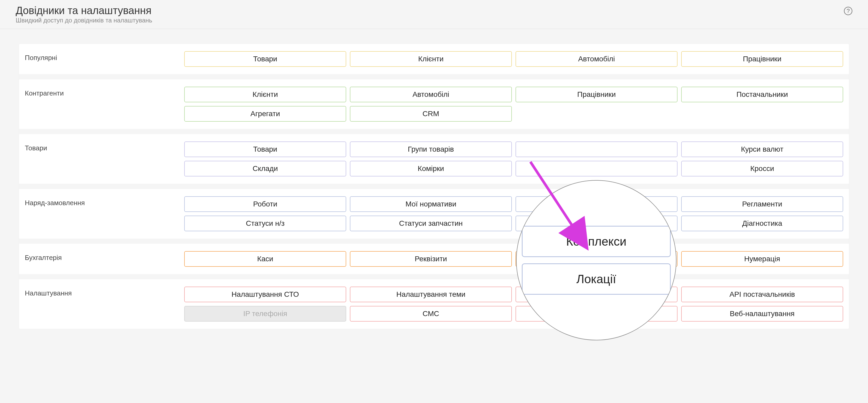 The width and height of the screenshot is (868, 403). I want to click on tile-source: Джерело, so click(596, 314).